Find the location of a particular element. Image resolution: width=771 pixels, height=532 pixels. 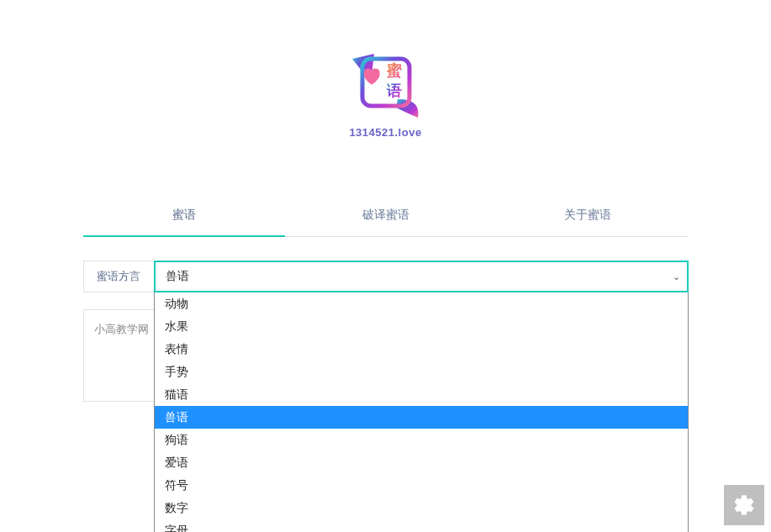

dialect-option: 狗语 is located at coordinates (421, 440).